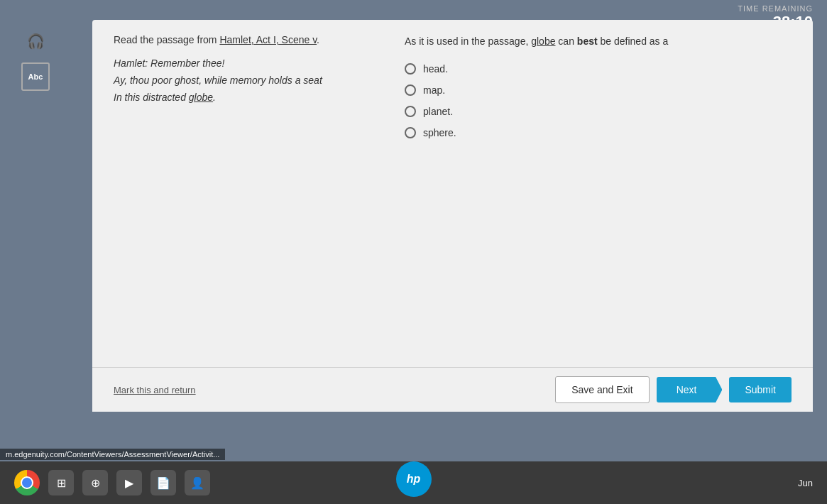 The height and width of the screenshot is (504, 827). What do you see at coordinates (414, 479) in the screenshot?
I see `hp-logo: hp` at bounding box center [414, 479].